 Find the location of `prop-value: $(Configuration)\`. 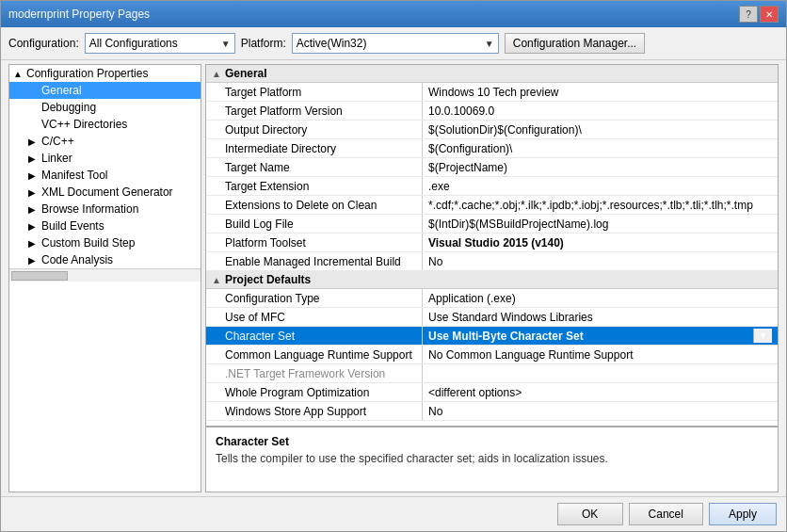

prop-value: $(Configuration)\ is located at coordinates (601, 149).